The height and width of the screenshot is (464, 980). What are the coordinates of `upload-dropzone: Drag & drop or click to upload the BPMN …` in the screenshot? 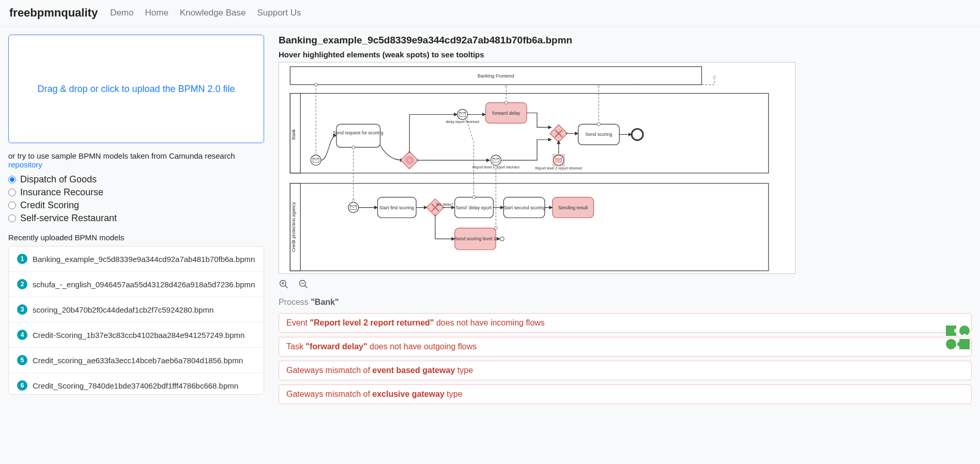 It's located at (136, 89).